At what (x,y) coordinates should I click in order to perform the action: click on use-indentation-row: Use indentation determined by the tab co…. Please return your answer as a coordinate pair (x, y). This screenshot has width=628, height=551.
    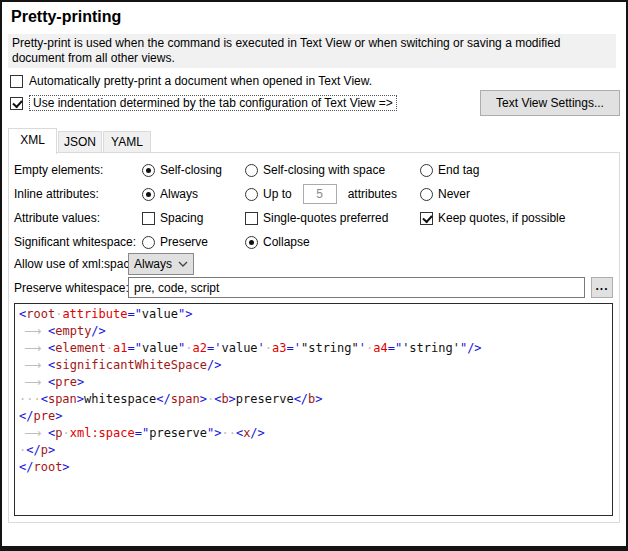
    Looking at the image, I should click on (204, 103).